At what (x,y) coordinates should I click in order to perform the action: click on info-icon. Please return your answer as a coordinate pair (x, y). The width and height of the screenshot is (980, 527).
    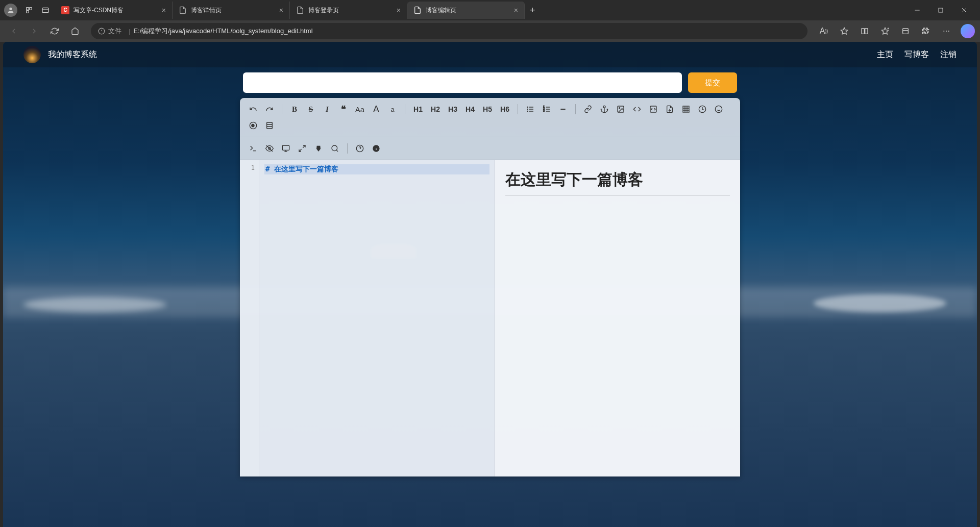
    Looking at the image, I should click on (376, 148).